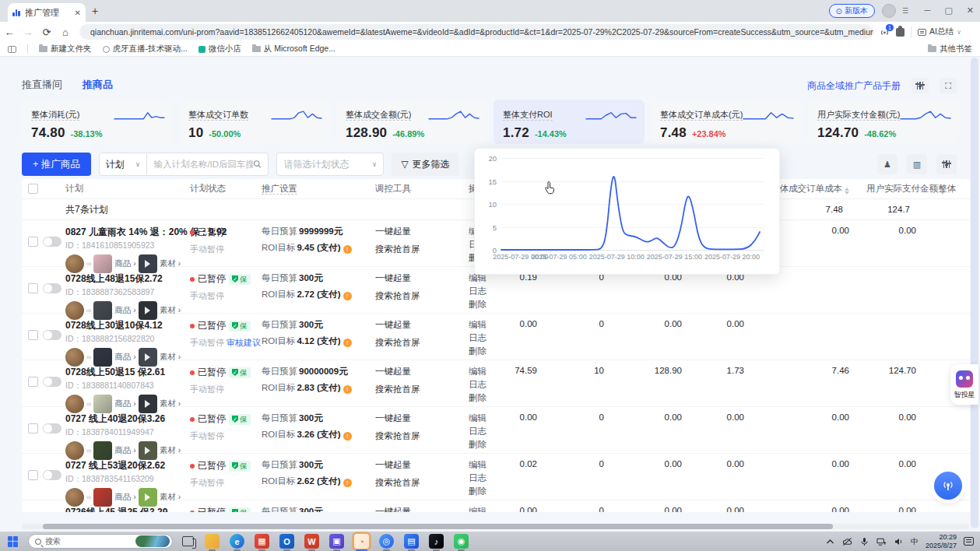  Describe the element at coordinates (262, 542) in the screenshot. I see `red-store-app-icon: ▦` at that location.